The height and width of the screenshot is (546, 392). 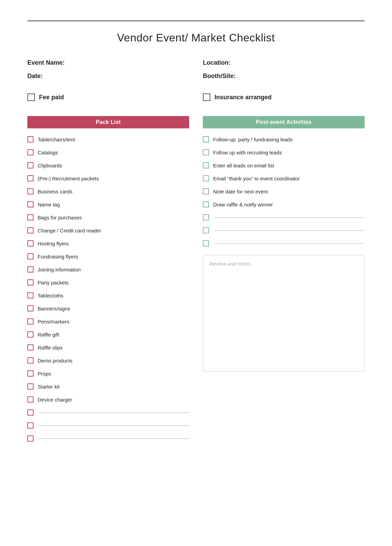 What do you see at coordinates (55, 400) in the screenshot?
I see `pack-label-20: Device charger` at bounding box center [55, 400].